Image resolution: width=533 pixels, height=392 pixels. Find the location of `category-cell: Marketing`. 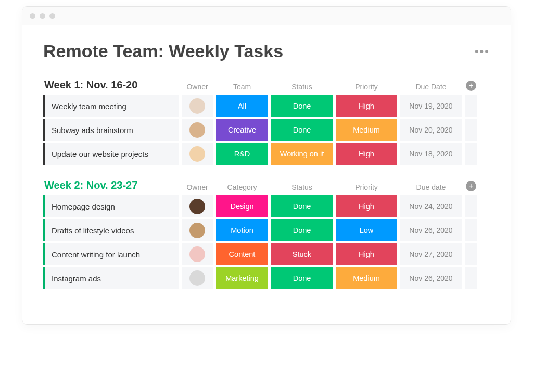

category-cell: Marketing is located at coordinates (242, 278).